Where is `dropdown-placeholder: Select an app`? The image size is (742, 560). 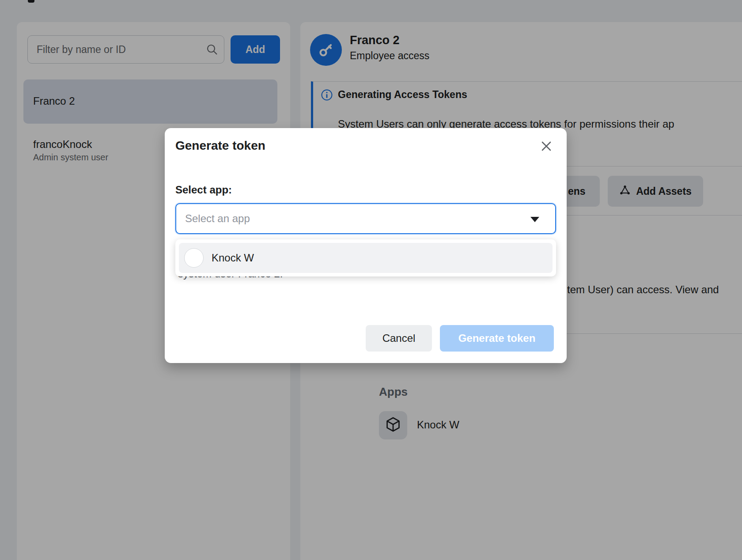 dropdown-placeholder: Select an app is located at coordinates (217, 219).